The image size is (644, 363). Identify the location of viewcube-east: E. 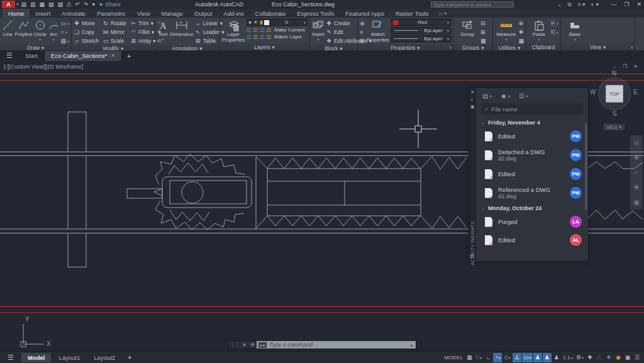
(635, 92).